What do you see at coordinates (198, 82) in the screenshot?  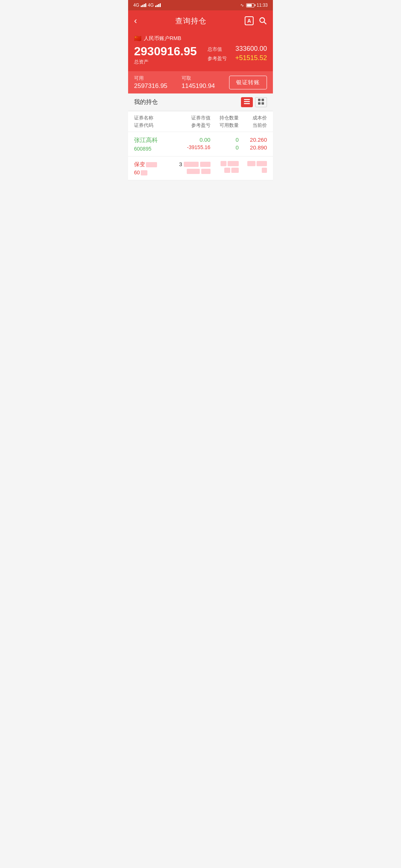 I see `withdrawable-item: 可取 1145190.94` at bounding box center [198, 82].